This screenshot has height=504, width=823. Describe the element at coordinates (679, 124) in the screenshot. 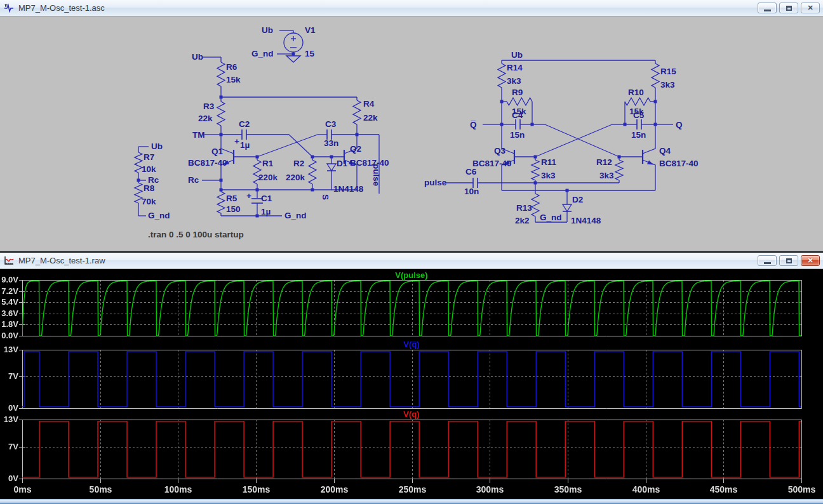

I see `schematic-label: Q` at that location.